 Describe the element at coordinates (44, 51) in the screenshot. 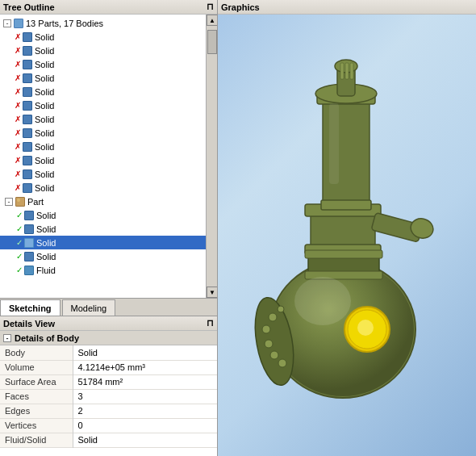

I see `solid-label-2: Solid` at that location.